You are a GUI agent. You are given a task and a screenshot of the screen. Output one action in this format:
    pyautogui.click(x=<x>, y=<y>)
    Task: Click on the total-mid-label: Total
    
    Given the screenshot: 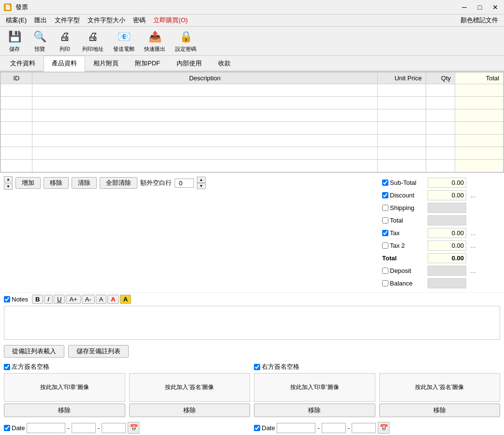 What is the action you would take?
    pyautogui.click(x=404, y=221)
    